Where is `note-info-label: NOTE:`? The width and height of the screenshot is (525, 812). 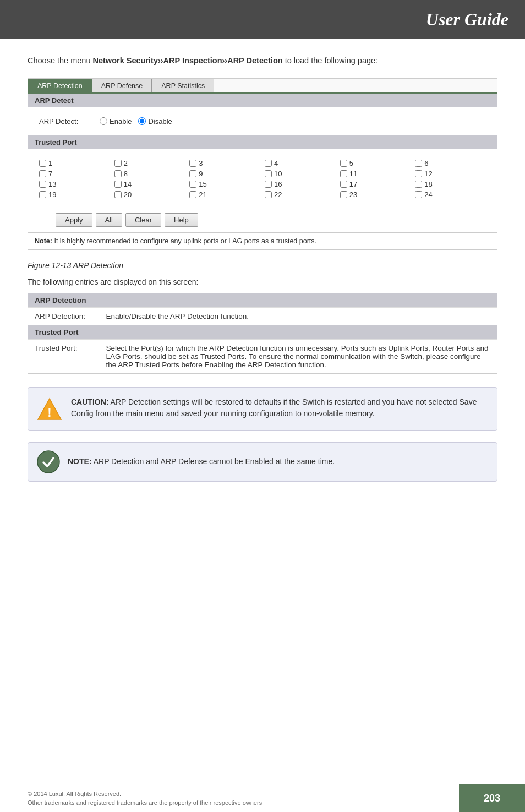
note-info-label: NOTE: is located at coordinates (80, 461).